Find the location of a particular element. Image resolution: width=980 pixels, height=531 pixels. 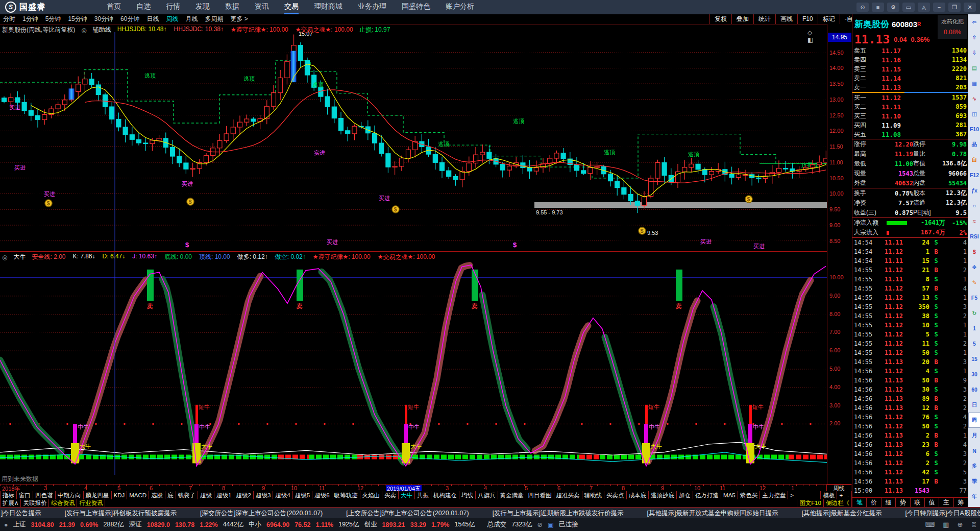

level-row: 卖一11.13203 is located at coordinates (911, 87).